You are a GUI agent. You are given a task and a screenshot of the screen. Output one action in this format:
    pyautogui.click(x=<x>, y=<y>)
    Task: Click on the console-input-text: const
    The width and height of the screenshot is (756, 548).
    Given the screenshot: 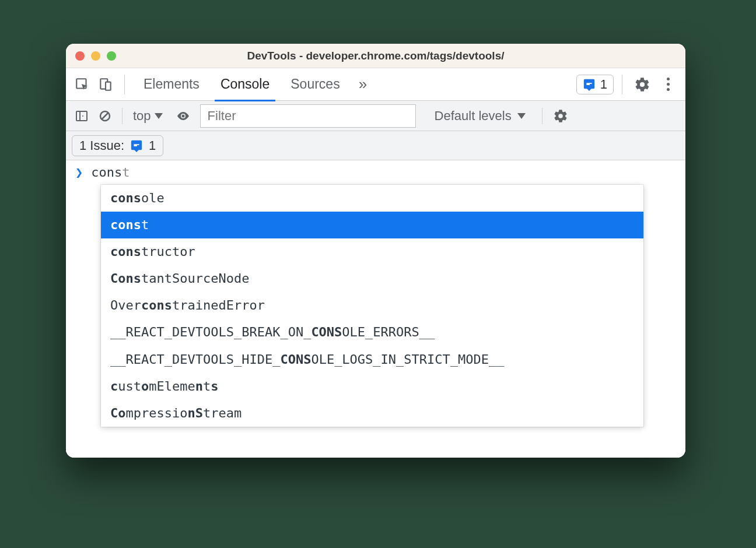 What is the action you would take?
    pyautogui.click(x=110, y=173)
    